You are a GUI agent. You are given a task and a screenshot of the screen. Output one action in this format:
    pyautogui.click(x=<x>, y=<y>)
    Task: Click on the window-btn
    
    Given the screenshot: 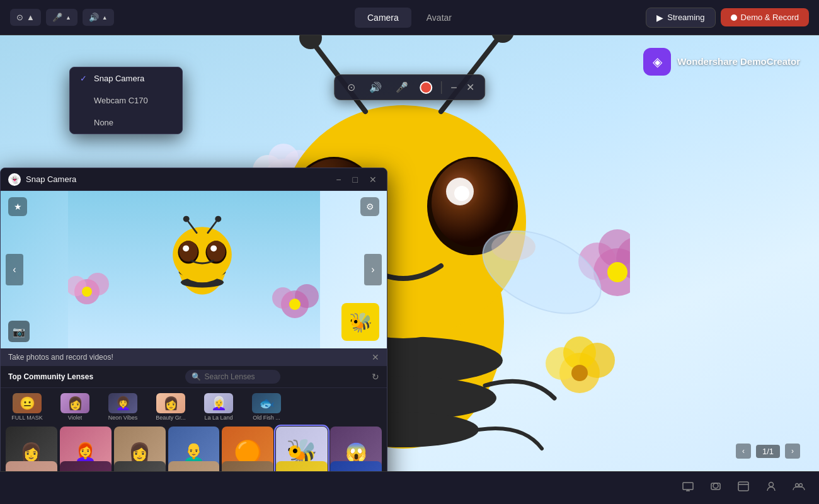 What is the action you would take?
    pyautogui.click(x=743, y=488)
    